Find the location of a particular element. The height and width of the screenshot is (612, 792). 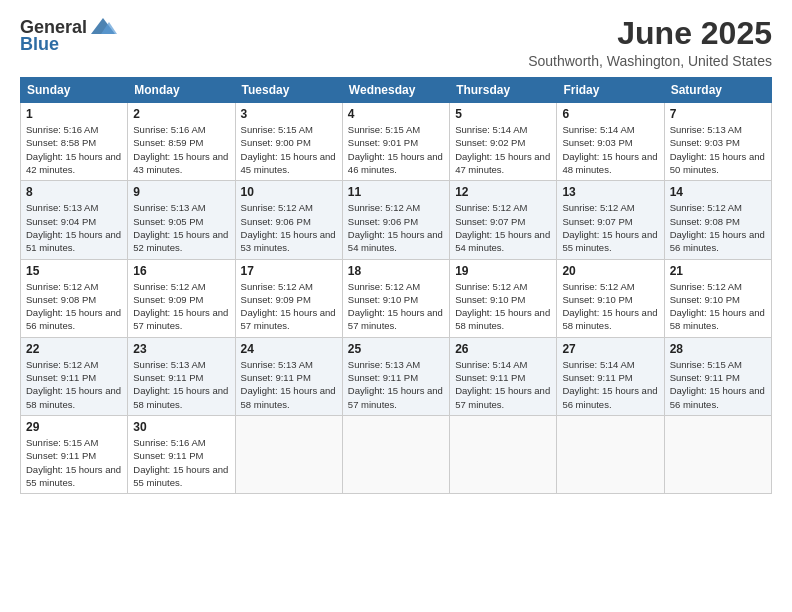

table-row: 3Sunrise: 5:15 AMSunset: 9:00 PMDaylight… is located at coordinates (288, 142).